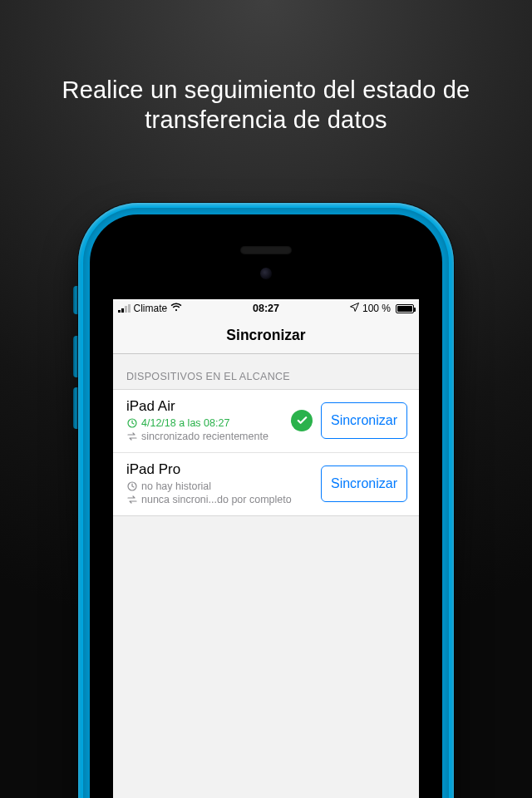 This screenshot has width=532, height=798. What do you see at coordinates (377, 308) in the screenshot?
I see `battery-percent: 100 %` at bounding box center [377, 308].